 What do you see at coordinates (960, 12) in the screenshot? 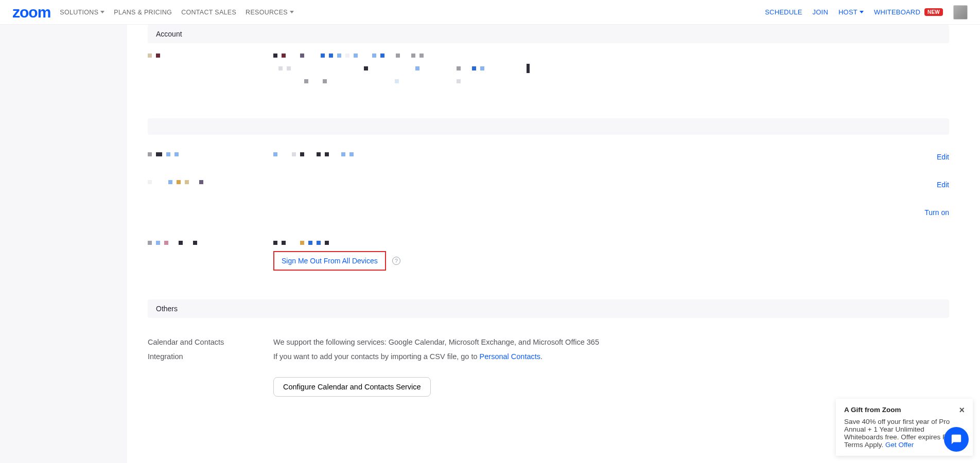
I see `avatar` at bounding box center [960, 12].